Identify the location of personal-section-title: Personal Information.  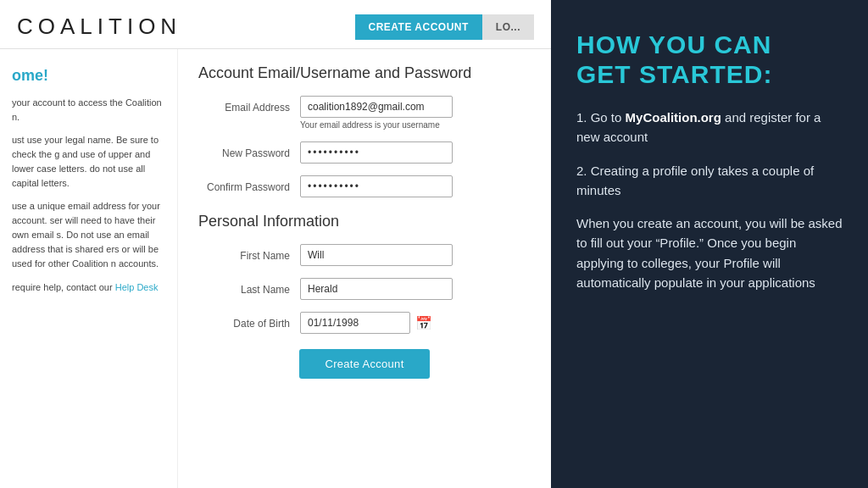
(364, 222).